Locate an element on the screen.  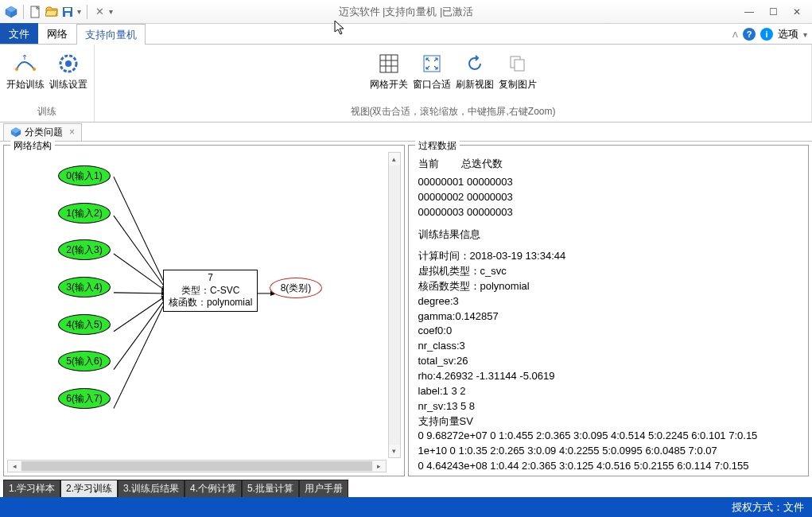
info-icon: i is located at coordinates (767, 34).